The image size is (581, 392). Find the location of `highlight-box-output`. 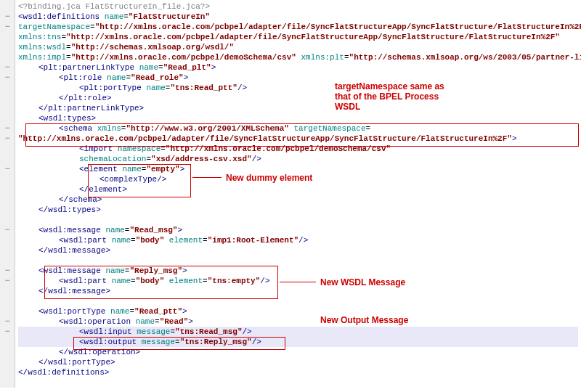

highlight-box-output is located at coordinates (179, 343).